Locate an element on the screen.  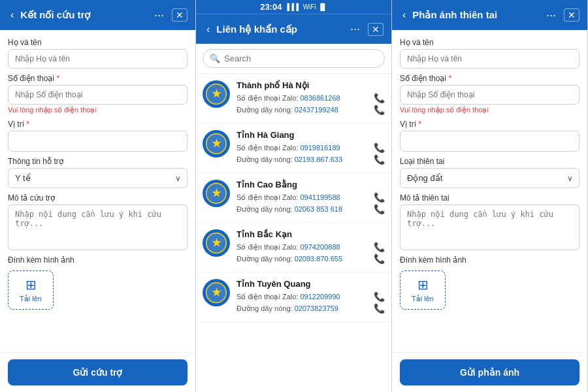
disaster-field-group: Loại thiên tai Động đất Lũ lụt Bão Sạt l… is located at coordinates (490, 172).